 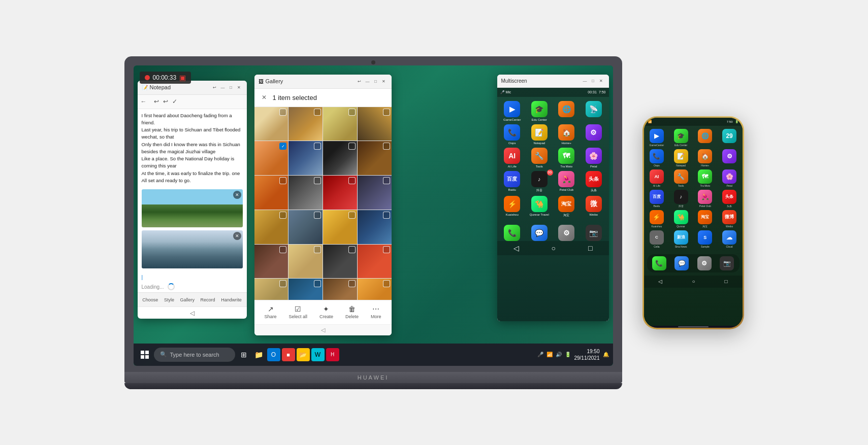 What do you see at coordinates (567, 111) in the screenshot?
I see `ms-app-3: 🌐` at bounding box center [567, 111].